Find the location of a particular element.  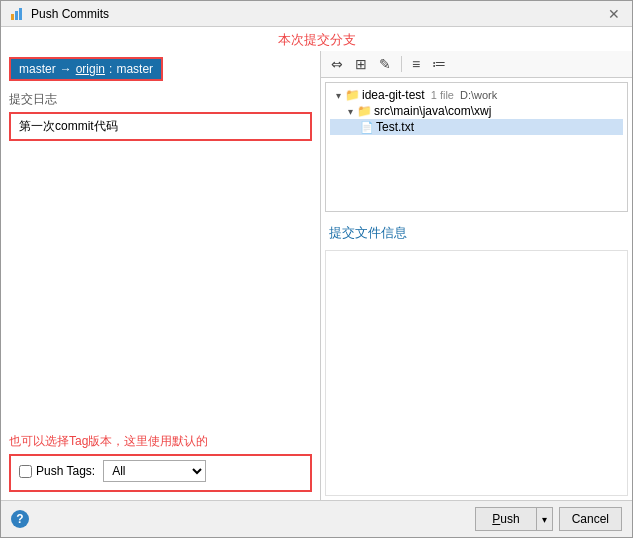

branch-row: master → origin : master is located at coordinates (160, 69).